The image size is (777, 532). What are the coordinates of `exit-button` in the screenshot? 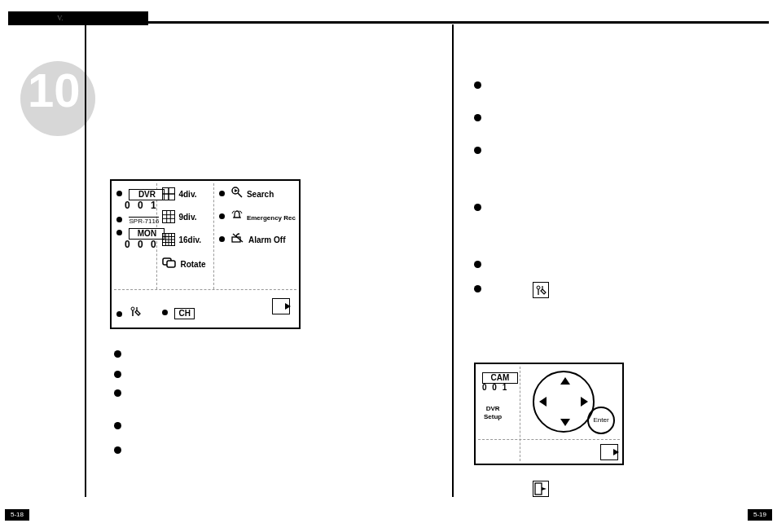 It's located at (285, 311).